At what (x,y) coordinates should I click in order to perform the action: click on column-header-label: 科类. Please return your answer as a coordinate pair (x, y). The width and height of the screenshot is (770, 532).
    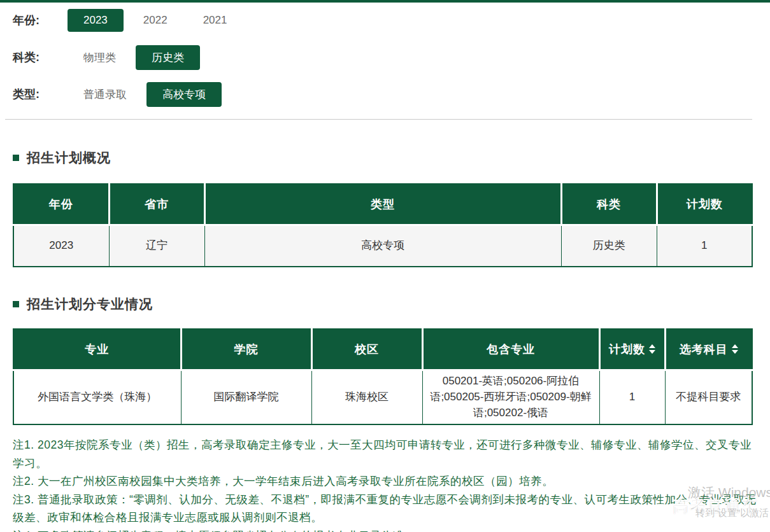
    Looking at the image, I should click on (609, 204).